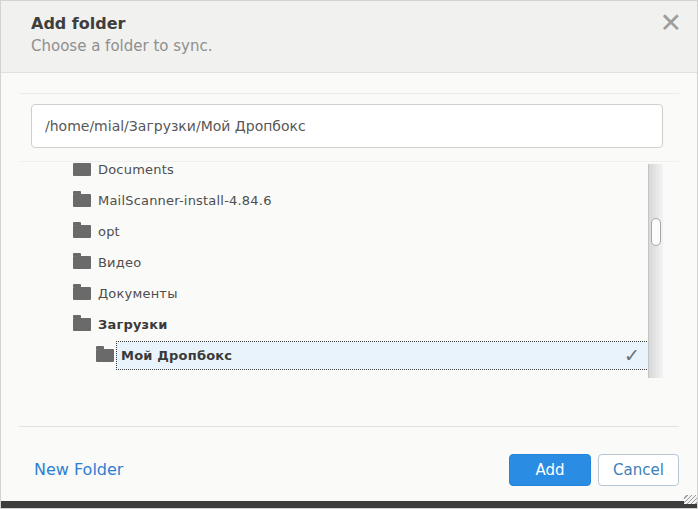 The width and height of the screenshot is (698, 509). I want to click on window-bottom-edge, so click(349, 504).